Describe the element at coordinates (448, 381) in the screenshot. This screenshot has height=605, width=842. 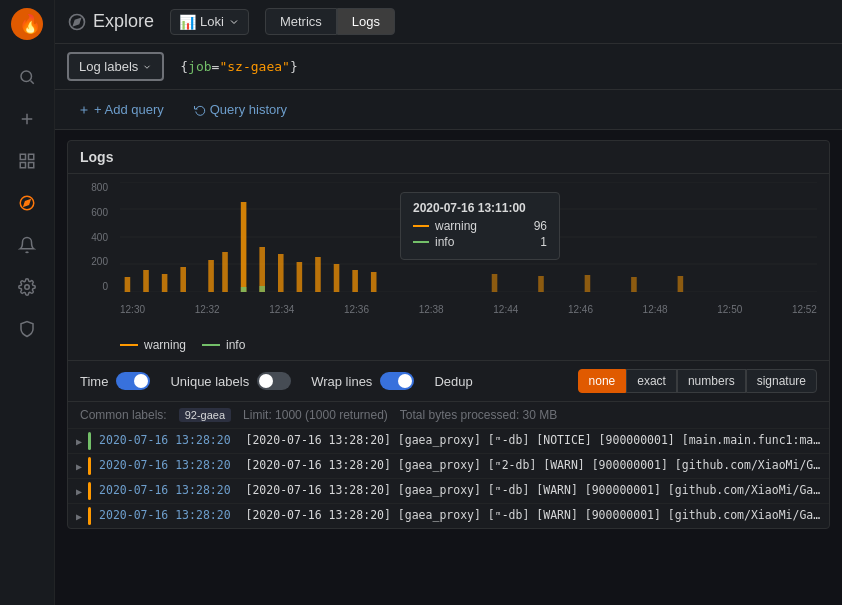
I see `controls-bar: Time Unique labels Wrap lines` at that location.